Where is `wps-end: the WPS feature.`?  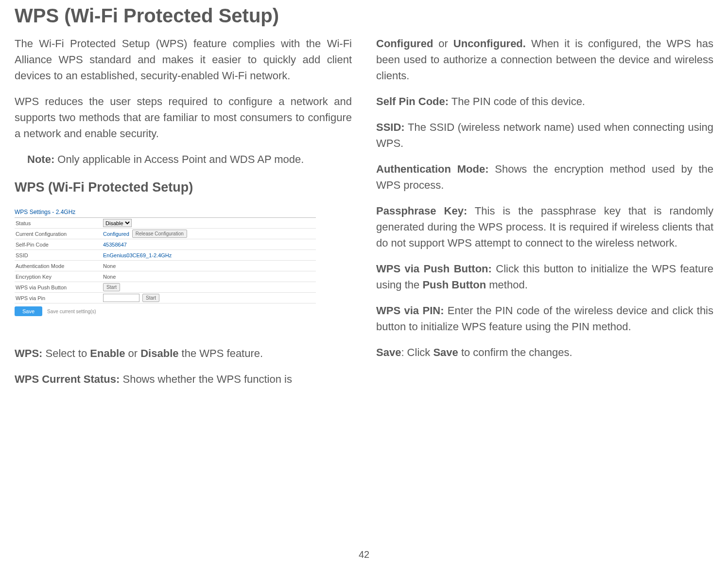 wps-end: the WPS feature. is located at coordinates (221, 353).